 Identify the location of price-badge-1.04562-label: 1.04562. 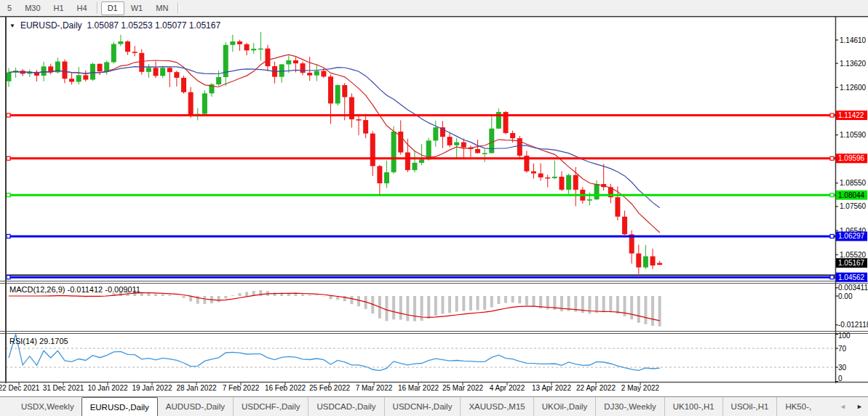
(851, 278).